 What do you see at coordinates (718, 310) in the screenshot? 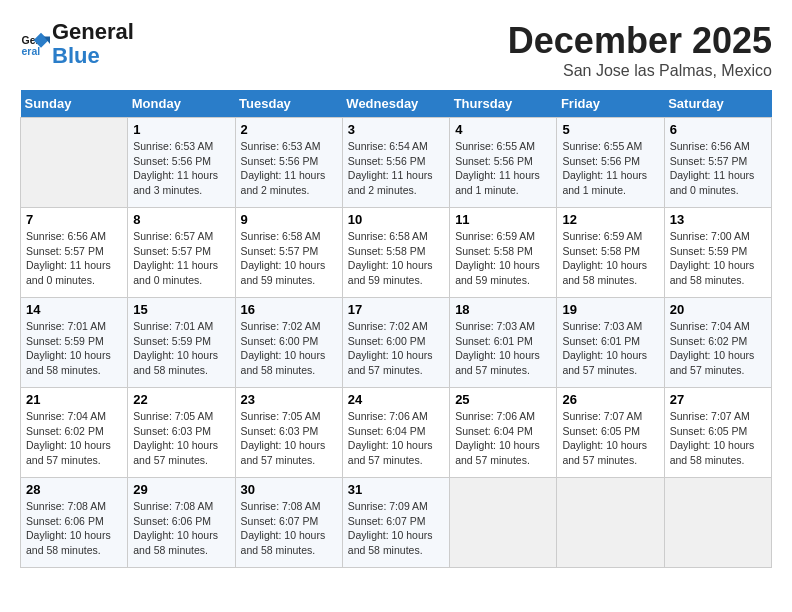
I see `day-number: 20` at bounding box center [718, 310].